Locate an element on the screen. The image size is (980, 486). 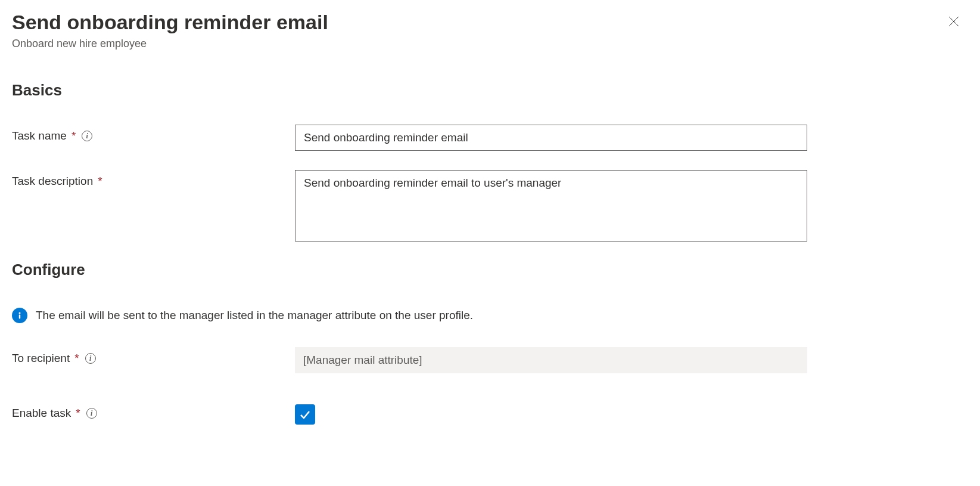
panel-subtitle: Onboard new hire employee is located at coordinates (490, 44).